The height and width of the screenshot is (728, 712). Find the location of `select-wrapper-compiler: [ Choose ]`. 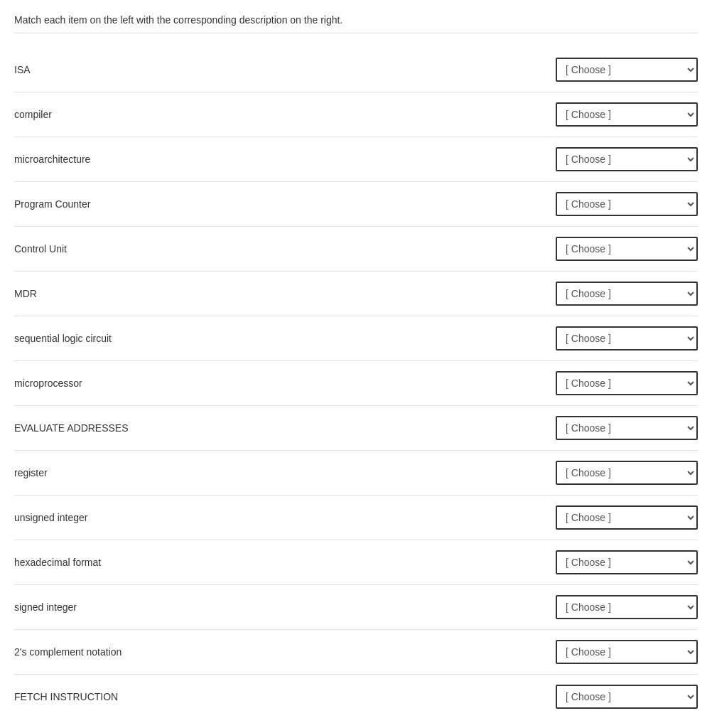

select-wrapper-compiler: [ Choose ] is located at coordinates (627, 114).